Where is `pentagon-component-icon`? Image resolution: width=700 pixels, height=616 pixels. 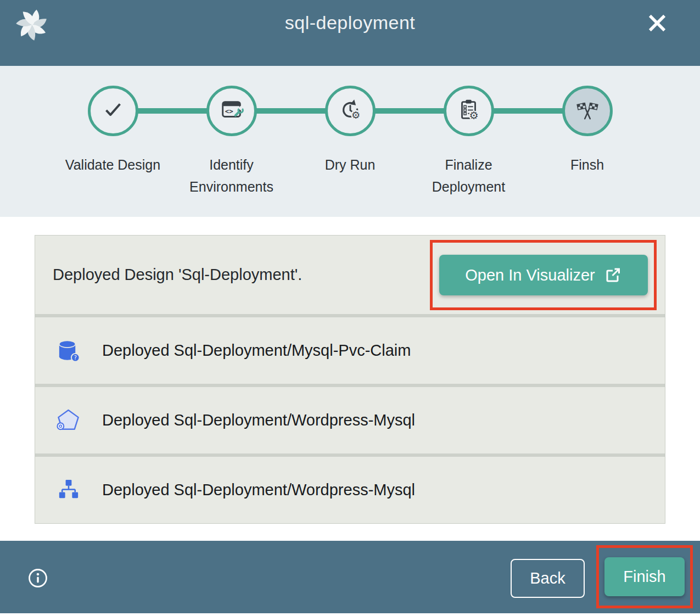
pentagon-component-icon is located at coordinates (68, 421).